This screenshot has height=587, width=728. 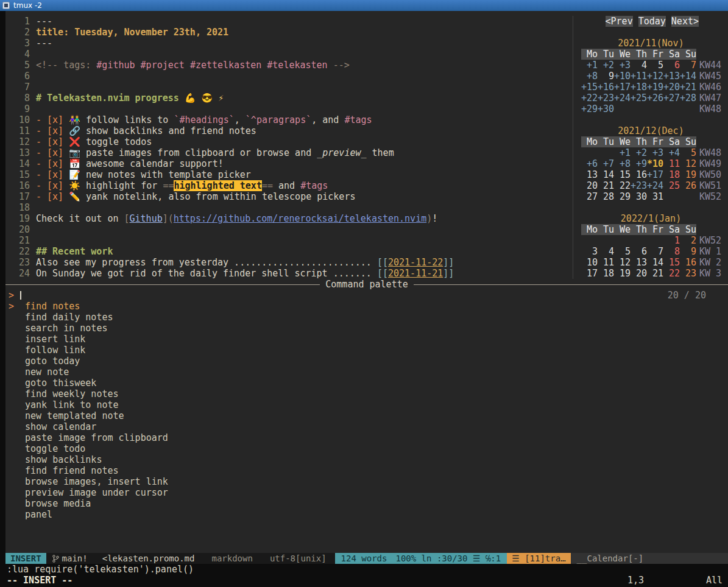 What do you see at coordinates (289, 186) in the screenshot?
I see `editor-line: 16- [x] ☀️ highlight for ==highlighted t…` at bounding box center [289, 186].